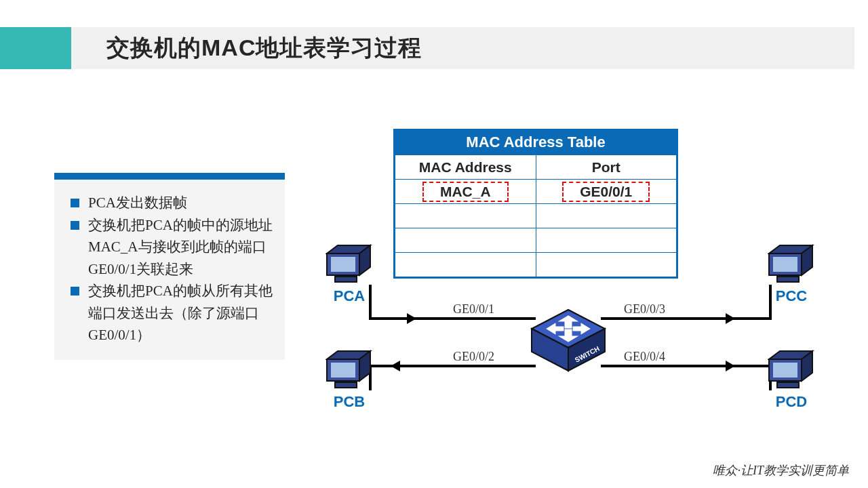  What do you see at coordinates (791, 296) in the screenshot?
I see `pc-c-label: PCC` at bounding box center [791, 296].